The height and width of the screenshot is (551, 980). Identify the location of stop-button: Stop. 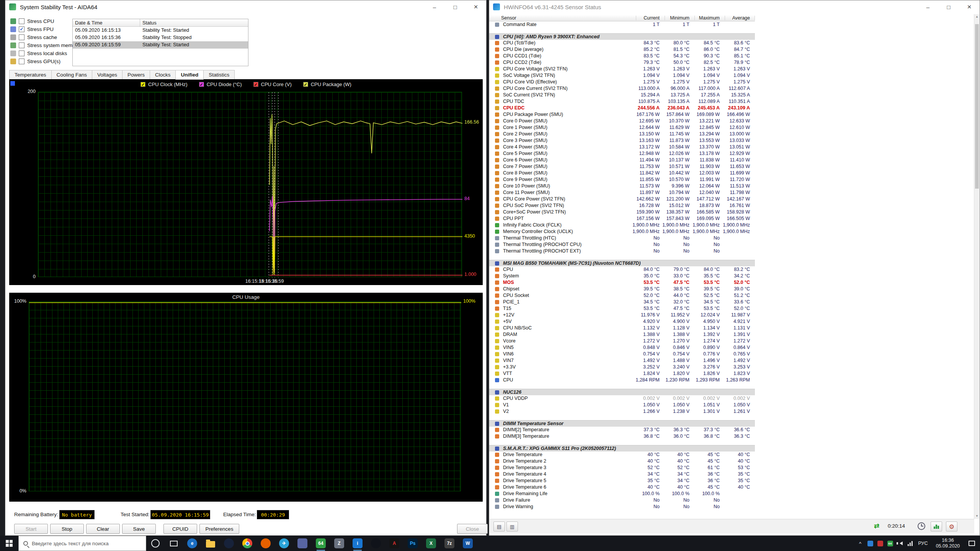
(67, 529).